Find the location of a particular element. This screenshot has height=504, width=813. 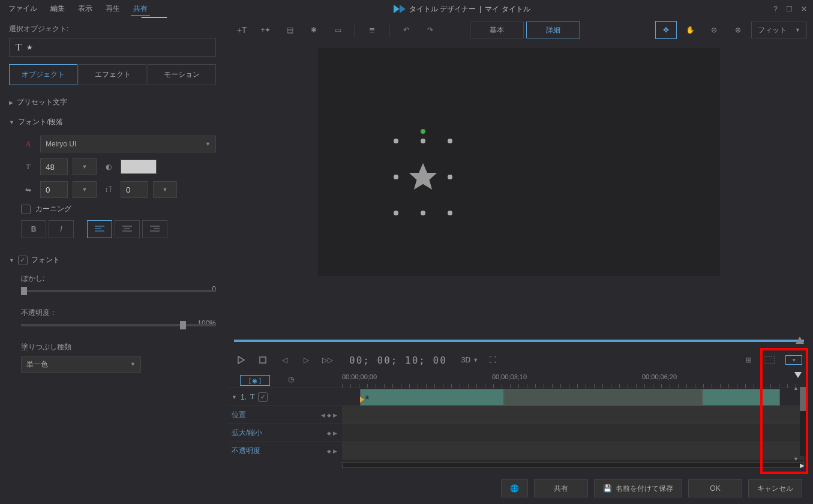

progress-marker is located at coordinates (800, 340).